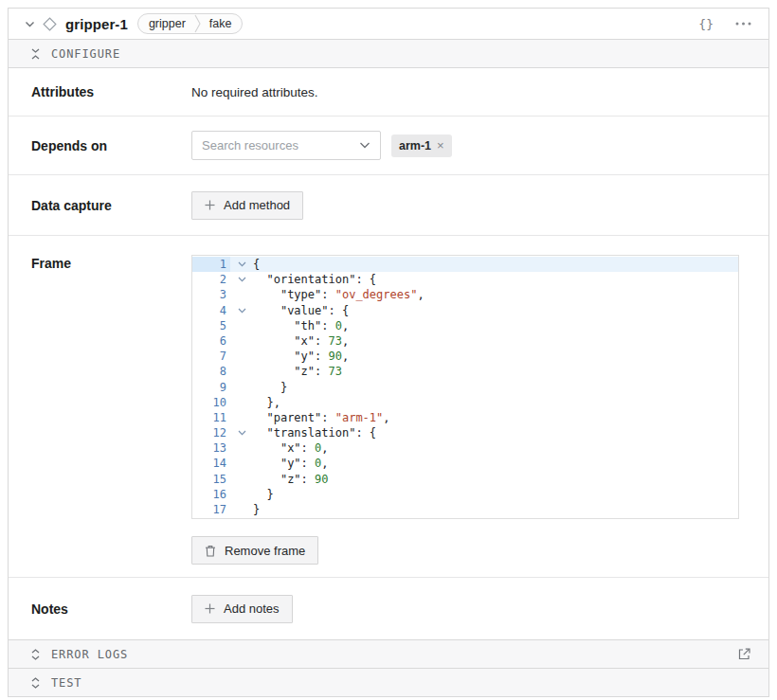  What do you see at coordinates (298, 371) in the screenshot?
I see `code-text: "z": 73` at bounding box center [298, 371].